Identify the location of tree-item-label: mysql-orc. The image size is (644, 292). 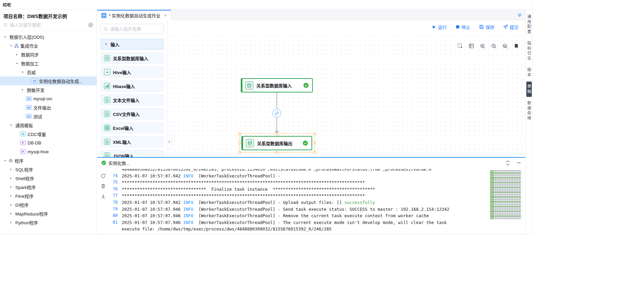
(43, 99).